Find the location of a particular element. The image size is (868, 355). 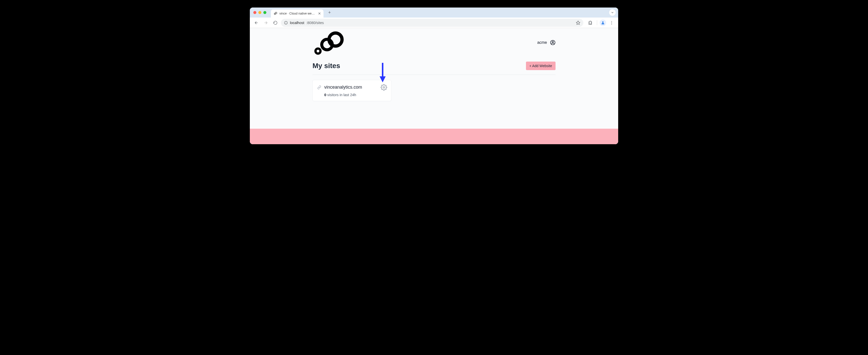

page-content: acme My sites + Add Website vinceanal is located at coordinates (434, 86).